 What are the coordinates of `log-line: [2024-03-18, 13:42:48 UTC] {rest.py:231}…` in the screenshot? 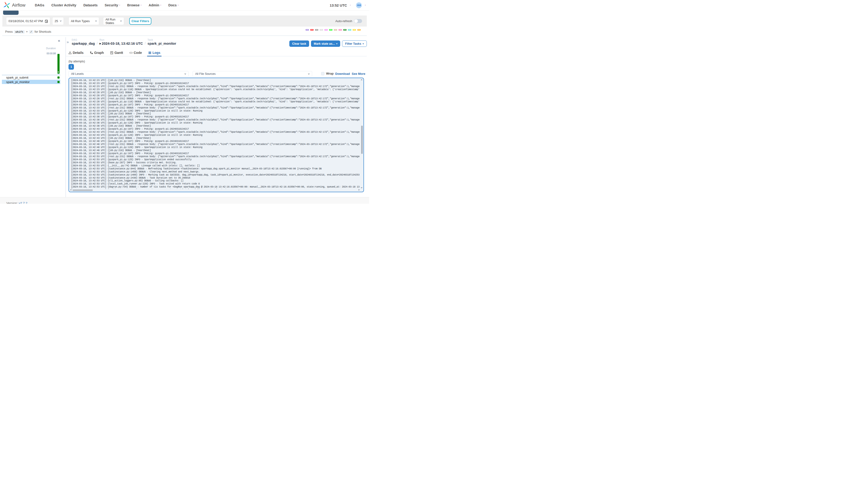 It's located at (216, 145).